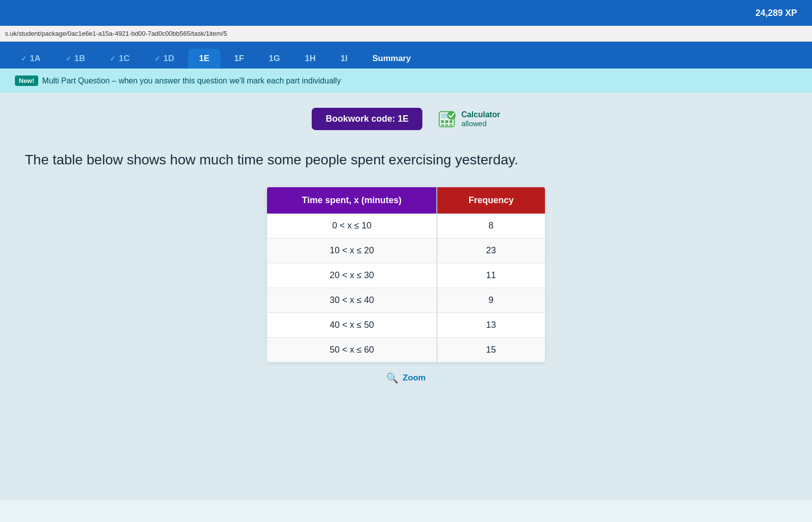  Describe the element at coordinates (406, 350) in the screenshot. I see `table-row: 50 < x ≤ 6015` at that location.